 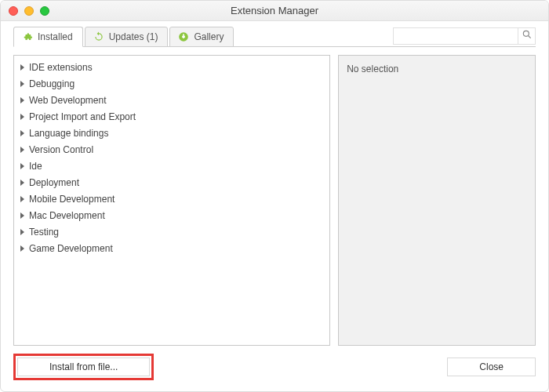 What do you see at coordinates (49, 37) in the screenshot?
I see `tab-installed: Installed` at bounding box center [49, 37].